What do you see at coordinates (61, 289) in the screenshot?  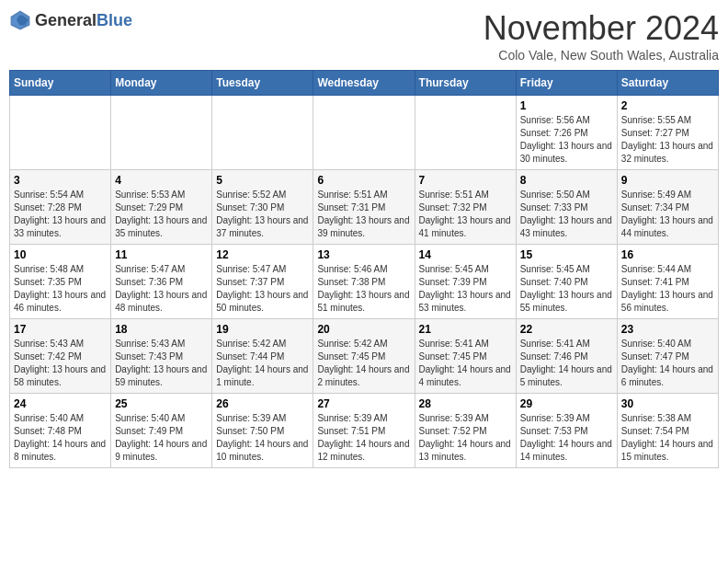 I see `day-info: Sunrise: 5:48 AMSunset: 7:35 PMDaylight:…` at bounding box center [61, 289].